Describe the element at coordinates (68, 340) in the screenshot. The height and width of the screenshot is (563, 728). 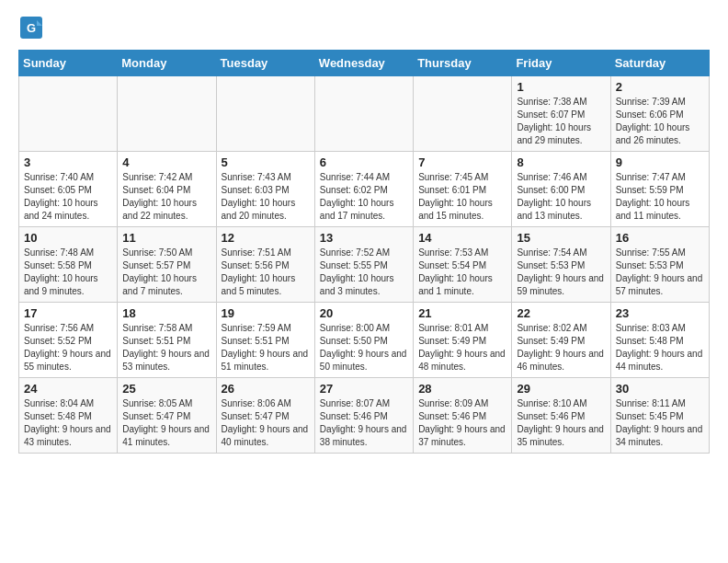
I see `calendar-cell: 17Sunrise: 7:56 AMSunset: 5:52 PMDayligh…` at that location.